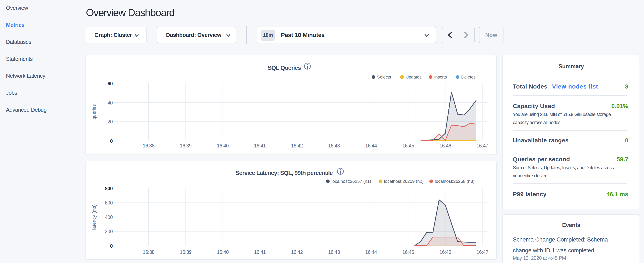  What do you see at coordinates (94, 112) in the screenshot?
I see `svg-text: queries` at bounding box center [94, 112].